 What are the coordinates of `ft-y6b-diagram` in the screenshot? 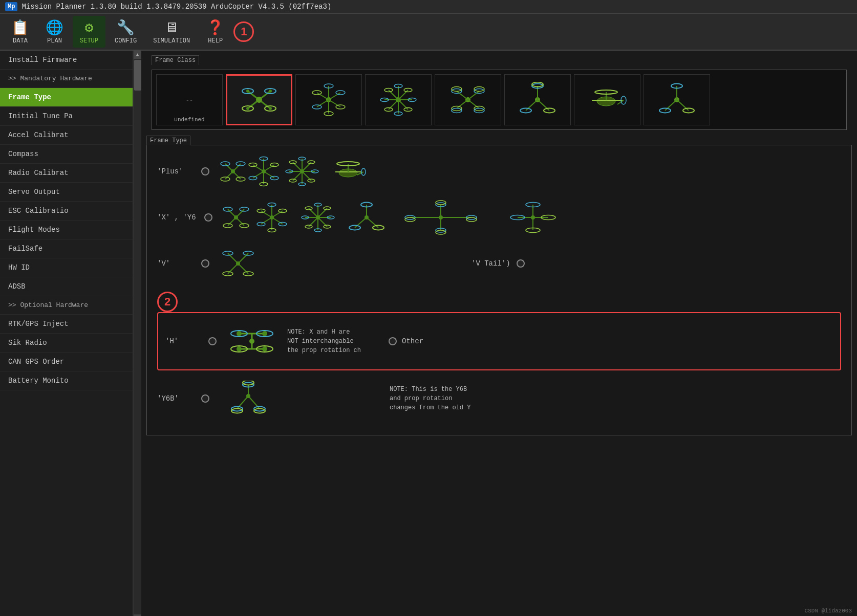 It's located at (248, 399).